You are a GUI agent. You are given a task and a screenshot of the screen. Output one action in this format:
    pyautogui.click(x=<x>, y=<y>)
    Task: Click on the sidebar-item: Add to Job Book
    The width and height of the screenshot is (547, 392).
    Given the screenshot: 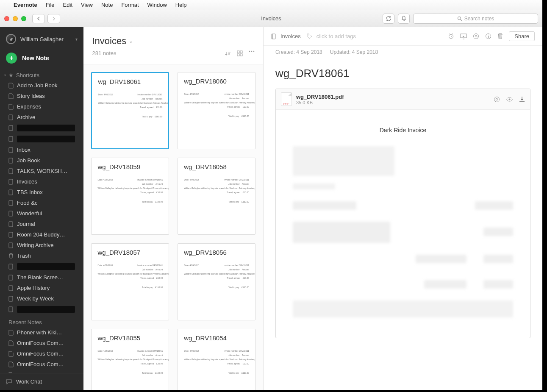 What is the action you would take?
    pyautogui.click(x=42, y=86)
    